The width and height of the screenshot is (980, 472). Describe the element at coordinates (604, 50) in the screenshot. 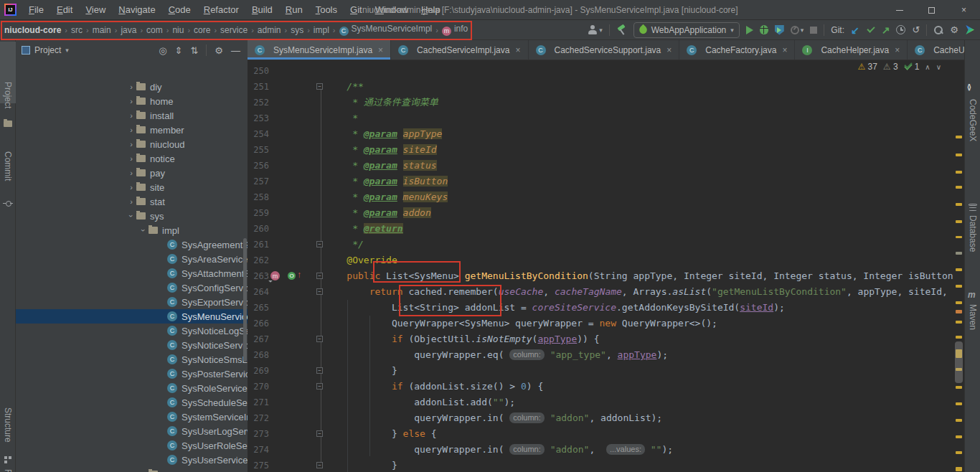

I see `editor-tab: CCachedServiceSupport.java×` at that location.